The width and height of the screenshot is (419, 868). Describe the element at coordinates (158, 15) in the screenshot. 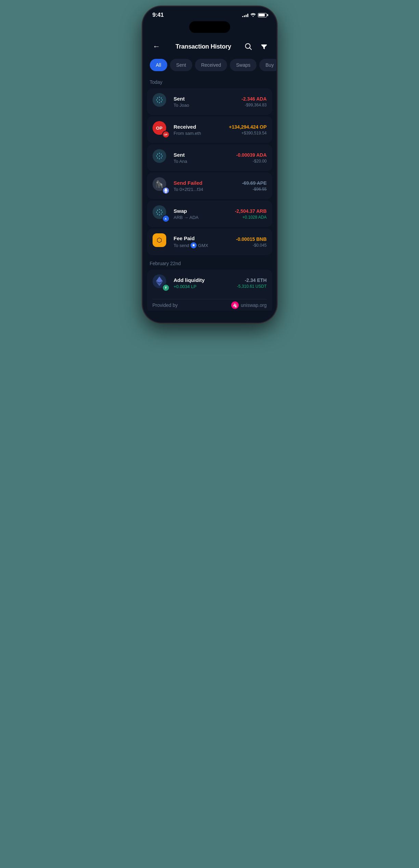

I see `status-time: 9:41` at that location.